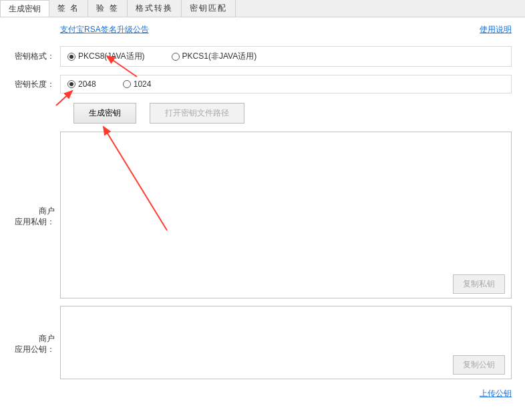 The height and width of the screenshot is (420, 525). Describe the element at coordinates (105, 114) in the screenshot. I see `generate-key-button: 生成密钥` at that location.